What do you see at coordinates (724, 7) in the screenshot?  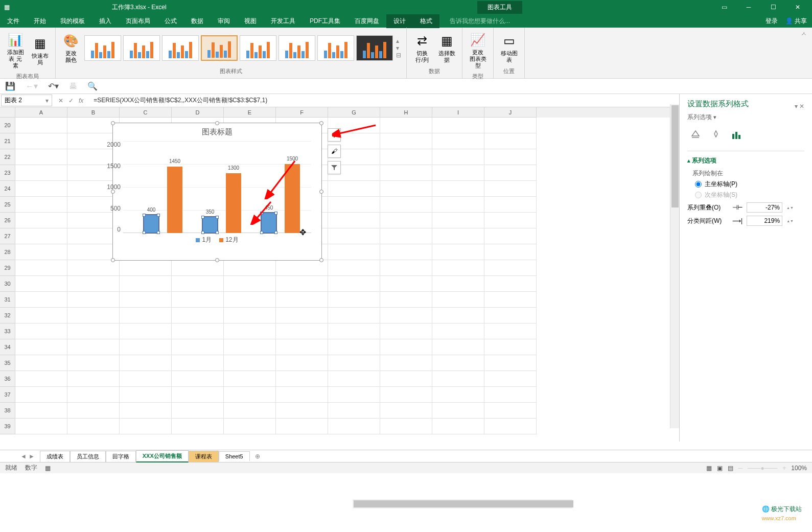 I see `ribbon-options-icon: ▭` at bounding box center [724, 7].